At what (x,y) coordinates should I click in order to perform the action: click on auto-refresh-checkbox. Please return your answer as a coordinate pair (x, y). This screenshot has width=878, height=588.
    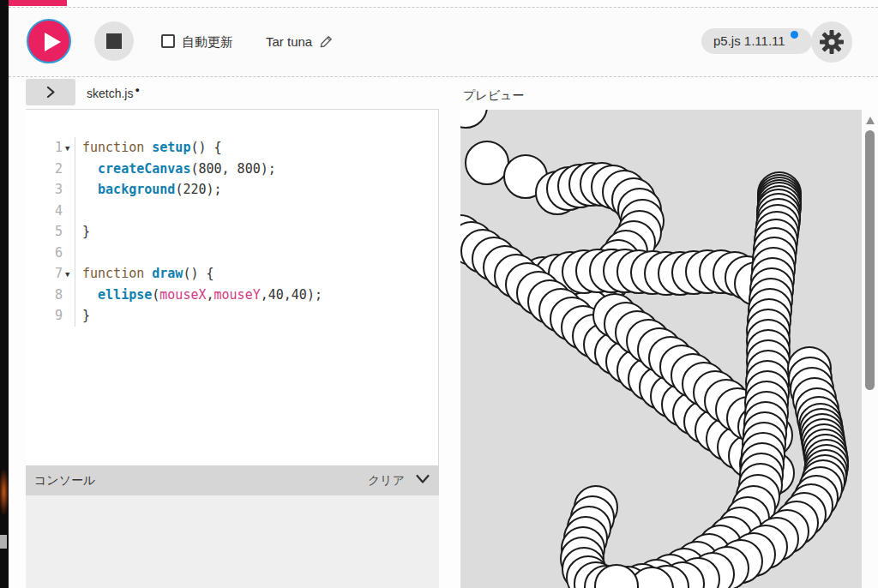
    Looking at the image, I should click on (168, 41).